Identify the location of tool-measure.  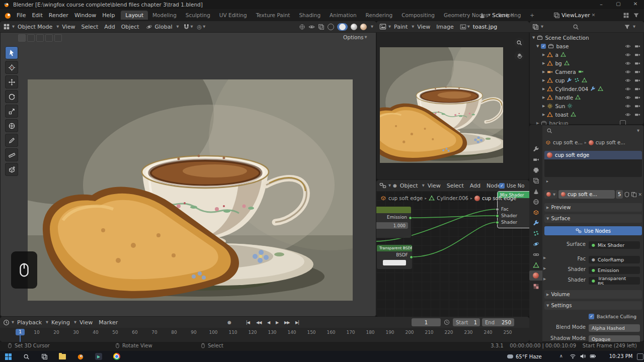
(12, 155).